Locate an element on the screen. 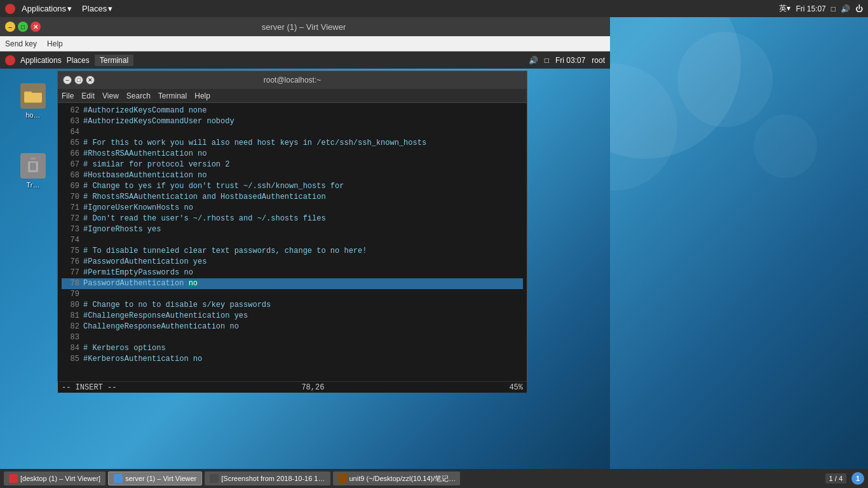  taskbar-screenshot: [Screenshot from 2018-10-16 1… is located at coordinates (267, 478).